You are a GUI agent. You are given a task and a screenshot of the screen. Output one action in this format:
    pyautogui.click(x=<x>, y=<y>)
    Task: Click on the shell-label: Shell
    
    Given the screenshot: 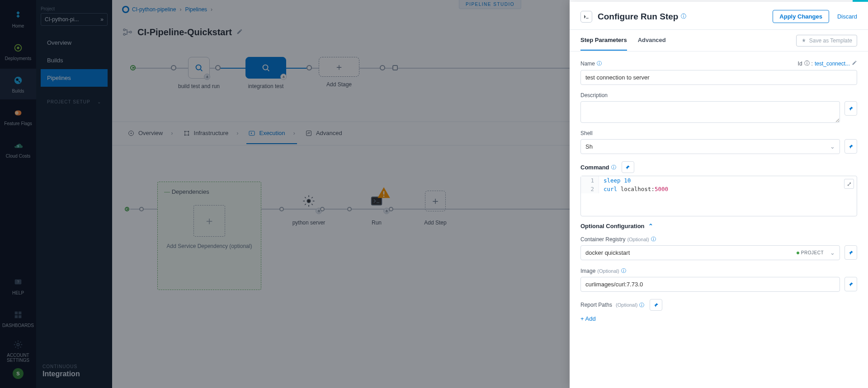 What is the action you would take?
    pyautogui.click(x=587, y=133)
    